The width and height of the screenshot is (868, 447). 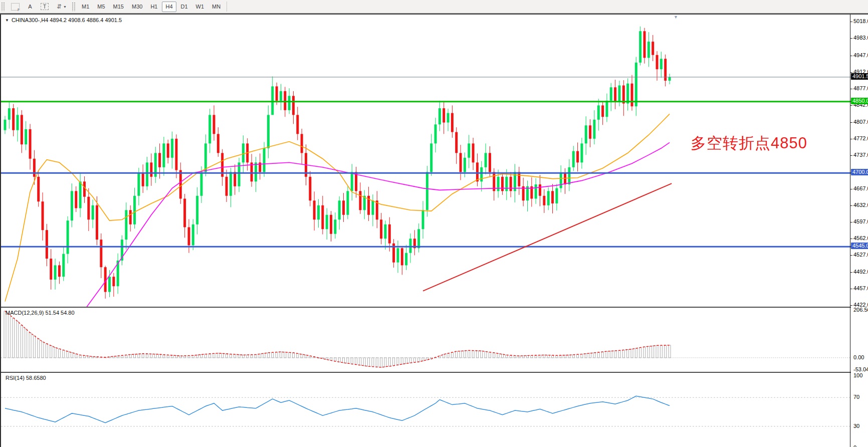 What do you see at coordinates (184, 7) in the screenshot?
I see `timeframe-button-D1: D1` at bounding box center [184, 7].